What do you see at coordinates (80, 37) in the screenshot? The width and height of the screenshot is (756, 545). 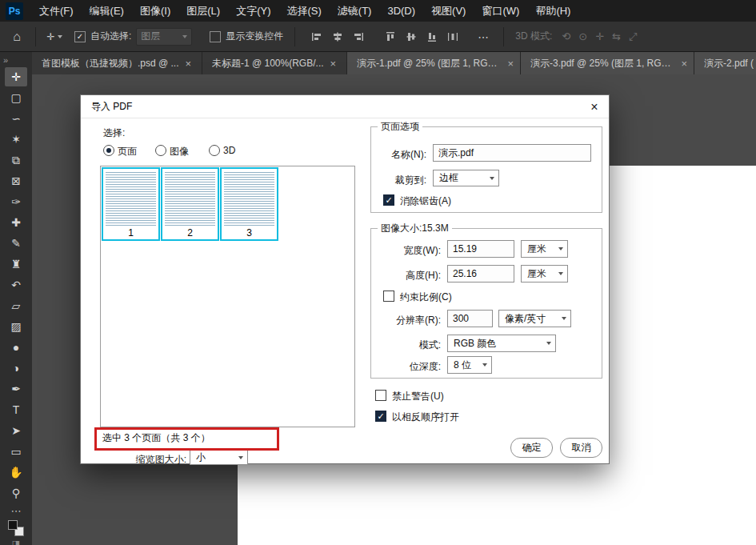 I see `auto-select-checkbox` at bounding box center [80, 37].